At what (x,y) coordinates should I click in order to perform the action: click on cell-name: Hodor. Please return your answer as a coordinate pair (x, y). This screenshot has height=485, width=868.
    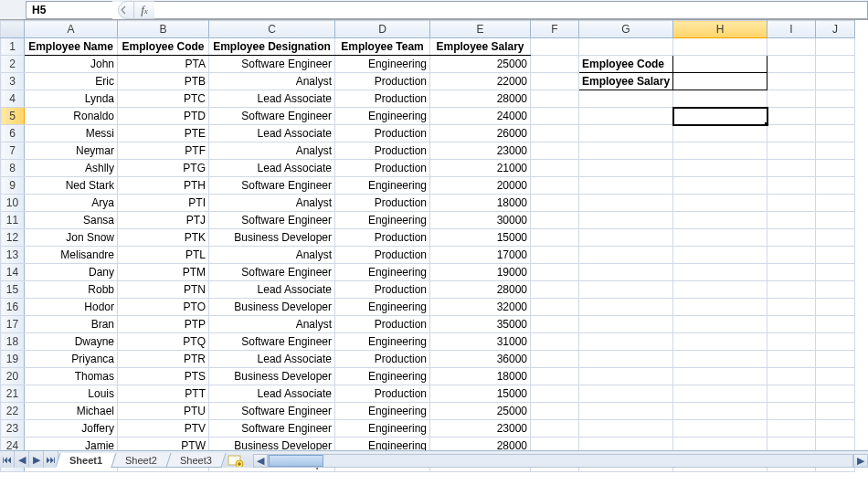
    Looking at the image, I should click on (71, 307).